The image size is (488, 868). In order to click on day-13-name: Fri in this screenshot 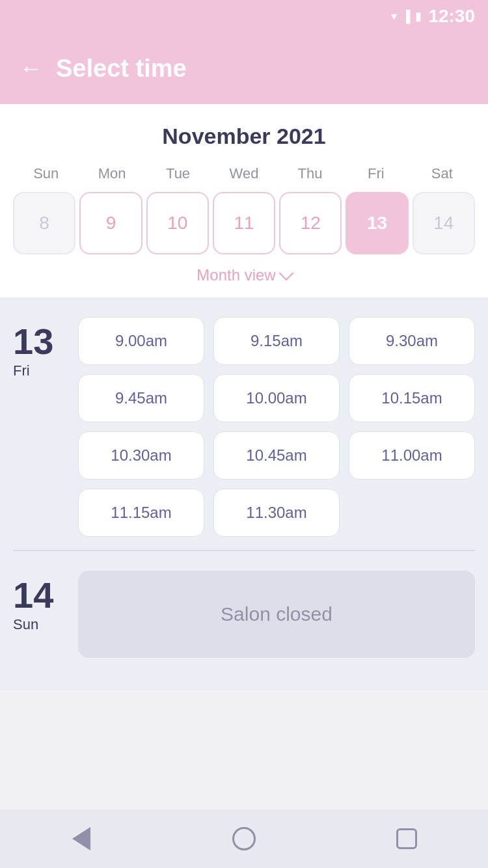, I will do `click(21, 371)`.